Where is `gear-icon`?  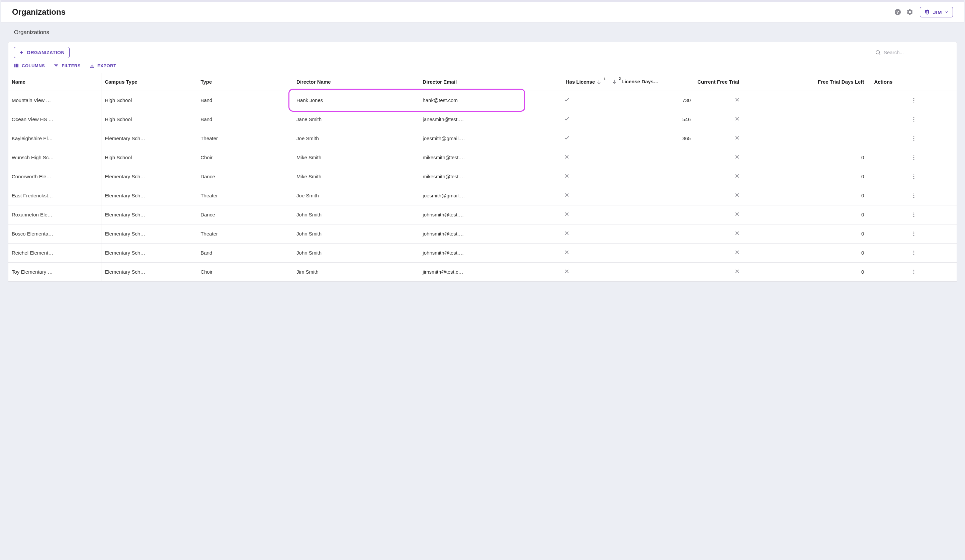 gear-icon is located at coordinates (910, 12).